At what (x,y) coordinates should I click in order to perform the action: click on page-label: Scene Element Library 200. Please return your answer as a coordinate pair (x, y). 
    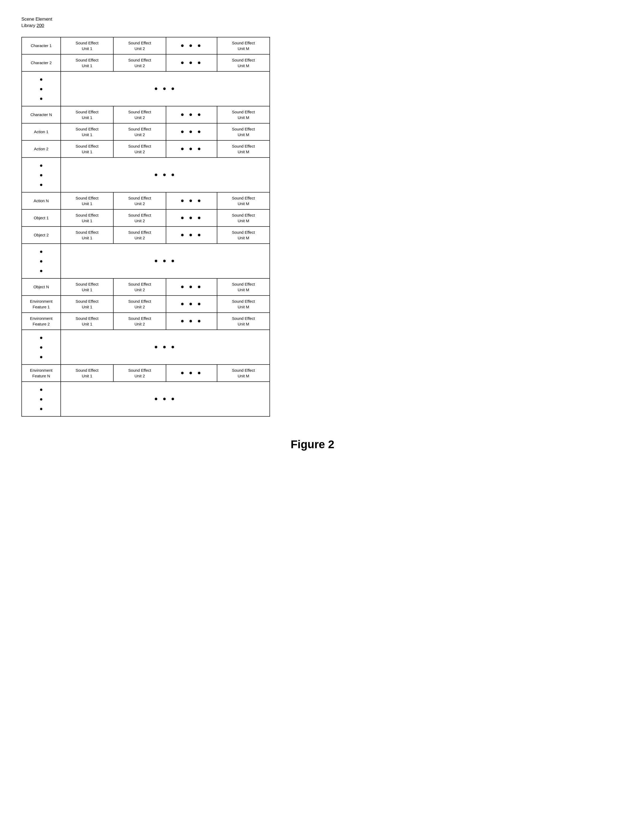
    Looking at the image, I should click on (312, 22).